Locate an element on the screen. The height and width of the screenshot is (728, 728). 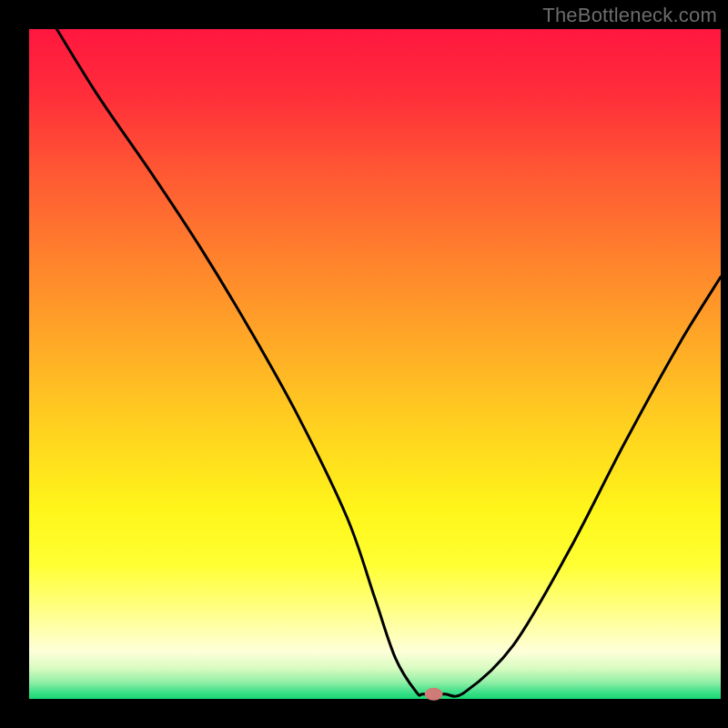
optimal-point-marker is located at coordinates (434, 694).